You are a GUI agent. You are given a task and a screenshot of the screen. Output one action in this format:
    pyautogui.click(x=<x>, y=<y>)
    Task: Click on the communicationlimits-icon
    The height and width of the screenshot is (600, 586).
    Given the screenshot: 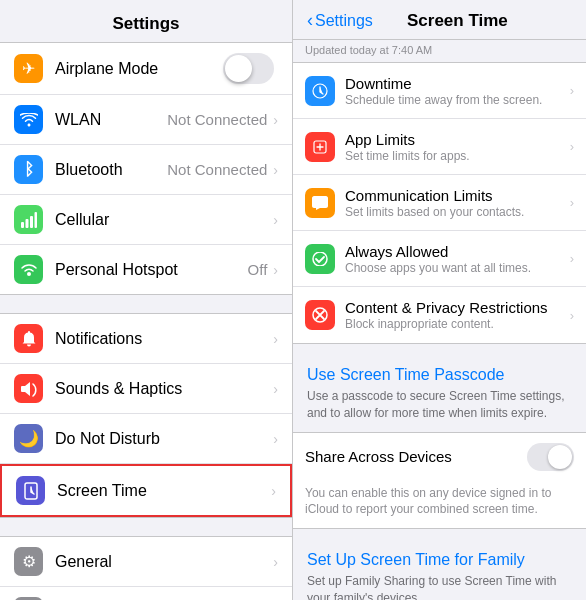 What is the action you would take?
    pyautogui.click(x=320, y=203)
    